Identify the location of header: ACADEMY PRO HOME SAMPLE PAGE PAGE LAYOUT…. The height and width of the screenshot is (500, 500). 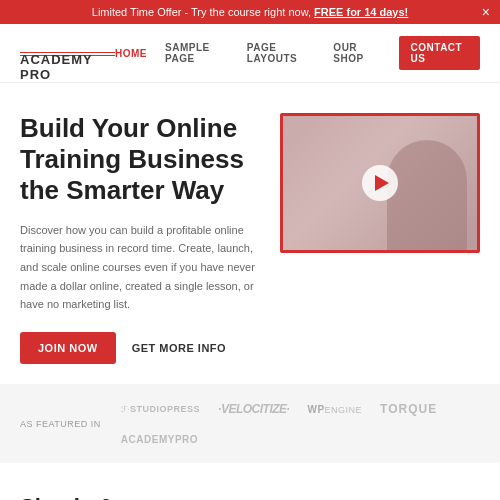
(250, 54).